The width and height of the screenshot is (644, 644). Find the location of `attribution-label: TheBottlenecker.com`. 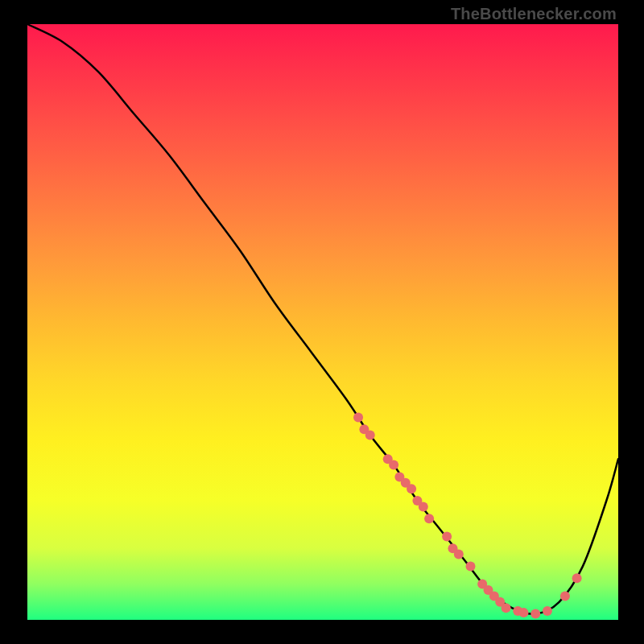

attribution-label: TheBottlenecker.com is located at coordinates (534, 14).